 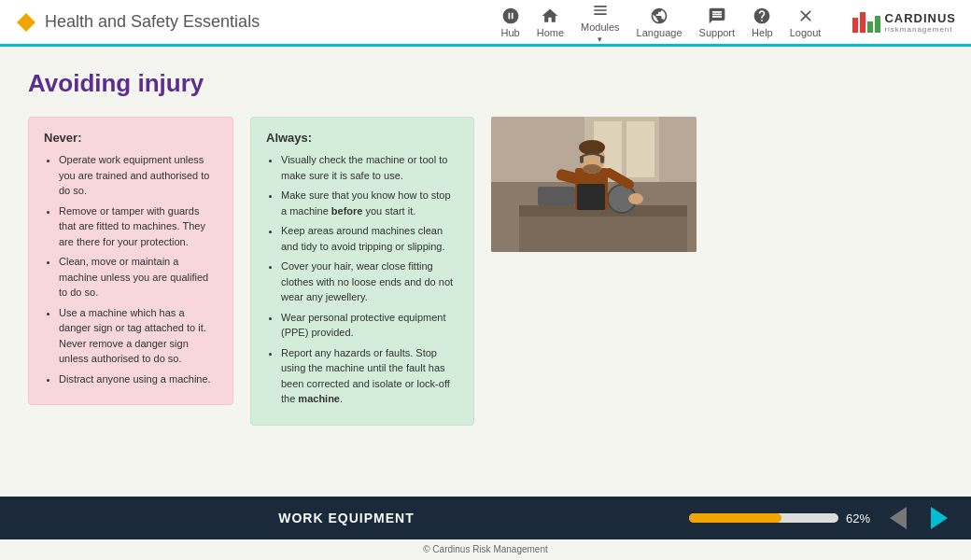 I want to click on always-item-6: Report any hazards or faults. Stop using…, so click(x=370, y=376).